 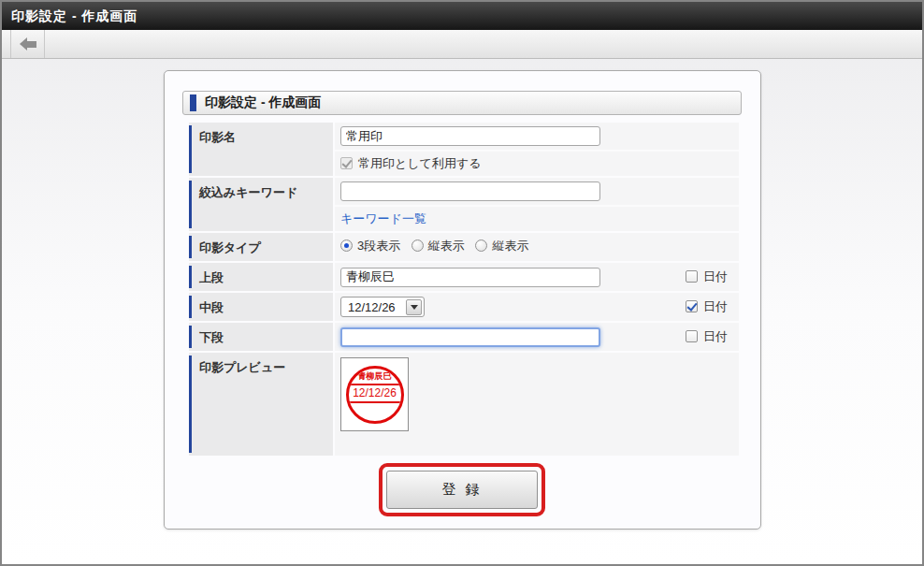 What do you see at coordinates (462, 16) in the screenshot?
I see `title-bar: 印影設定 - 作成画面` at bounding box center [462, 16].